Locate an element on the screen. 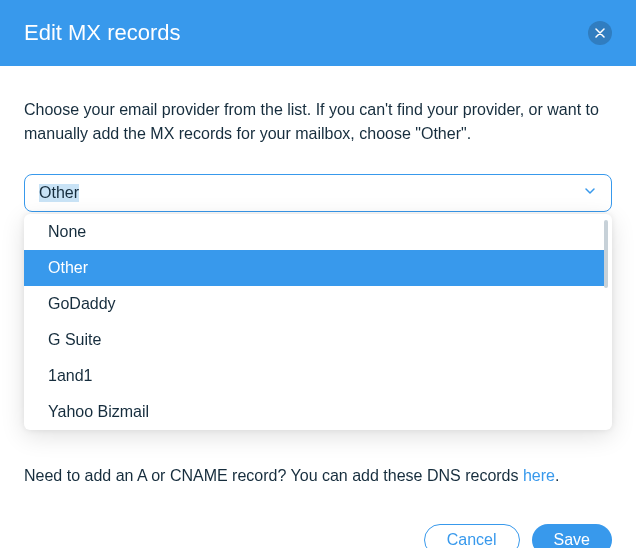  save-button: Save is located at coordinates (572, 536).